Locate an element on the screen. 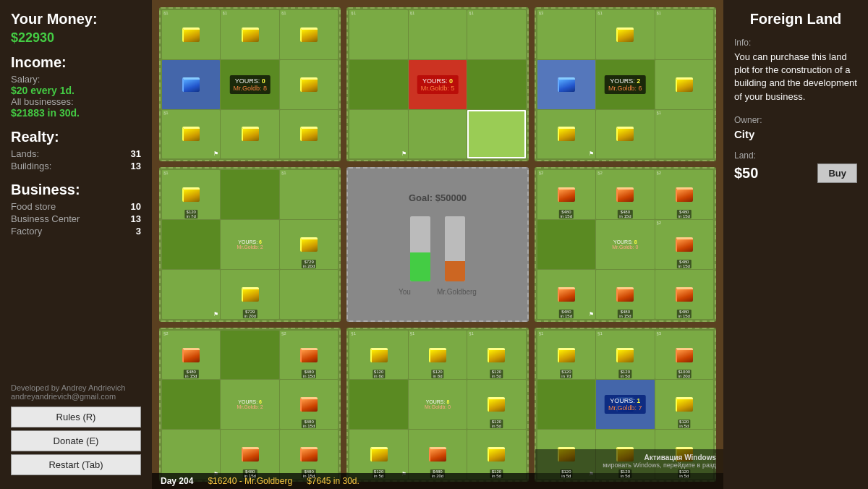 The width and height of the screenshot is (868, 489). yours-label-0-1: YOURS: 0 Mr.Goldb: 5 is located at coordinates (438, 85).